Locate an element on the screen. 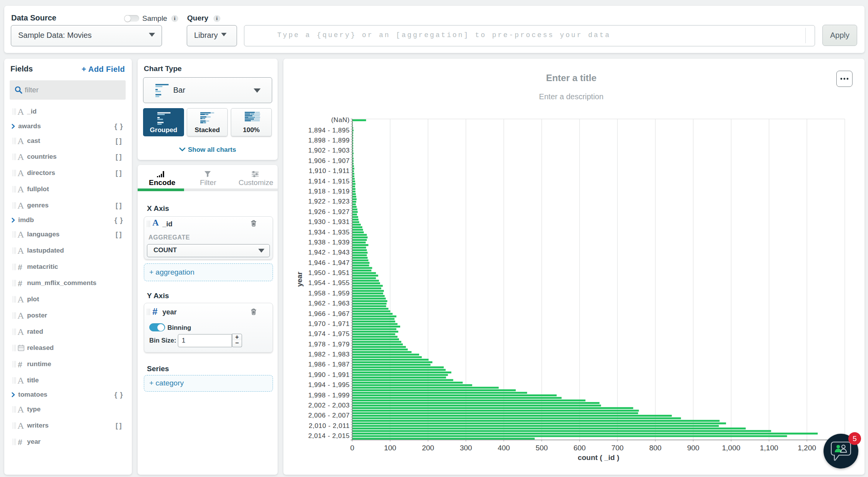 The width and height of the screenshot is (868, 477). svg-text: 500 is located at coordinates (542, 448).